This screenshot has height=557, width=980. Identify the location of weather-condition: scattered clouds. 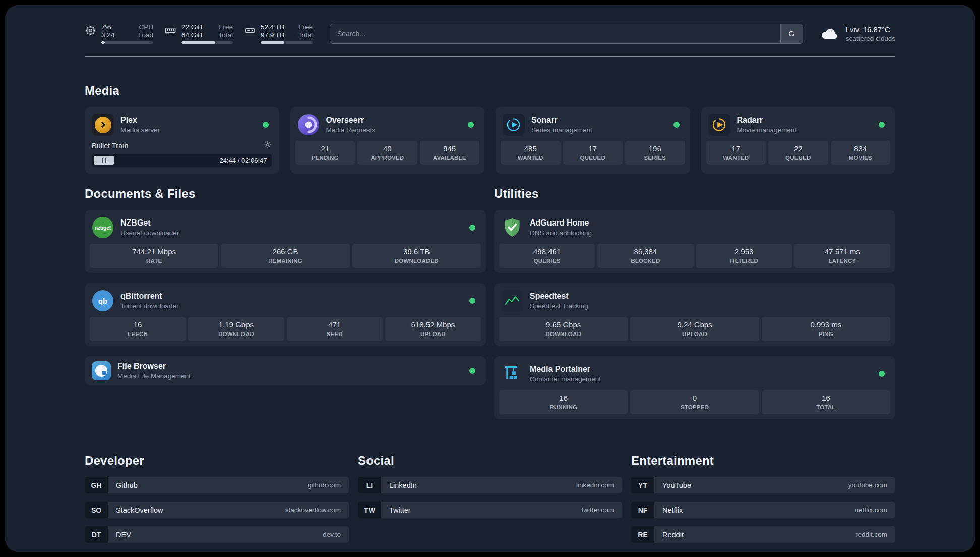
(871, 38).